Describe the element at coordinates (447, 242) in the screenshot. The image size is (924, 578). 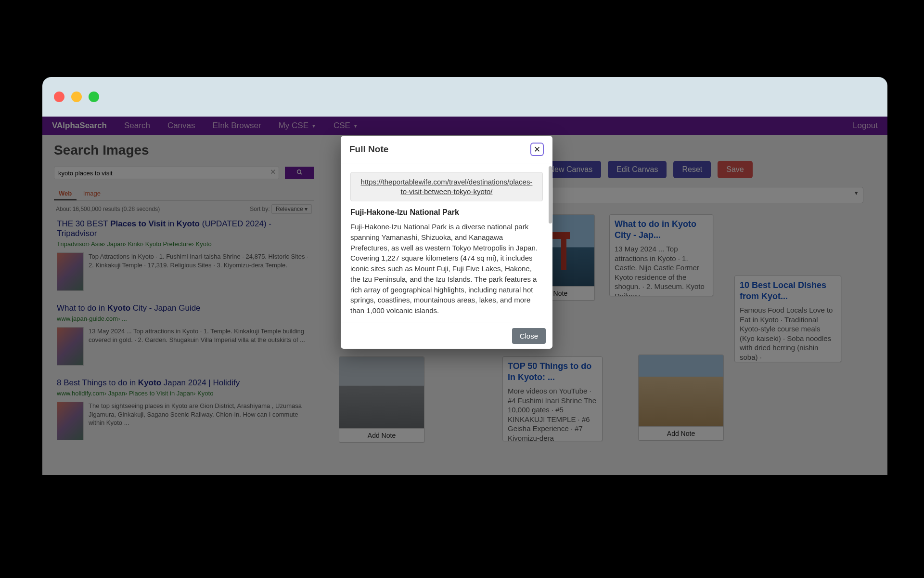
I see `full-note-modal: Full Note ✕ https://theportablewife.com/…` at that location.